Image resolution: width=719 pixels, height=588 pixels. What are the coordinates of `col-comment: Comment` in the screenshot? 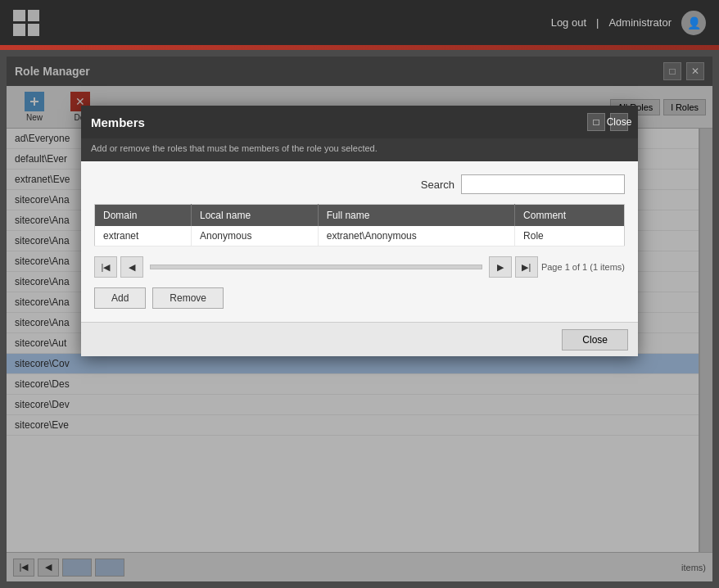 It's located at (570, 216).